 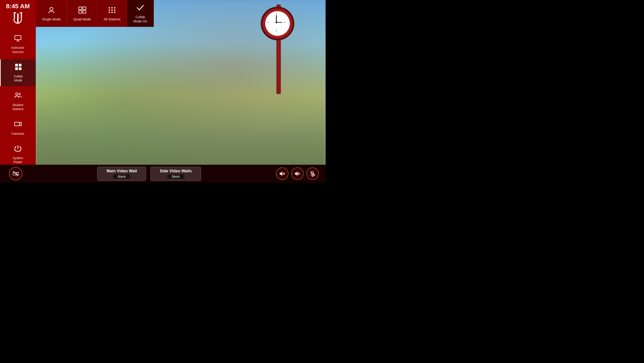 I want to click on camera-icon, so click(x=18, y=125).